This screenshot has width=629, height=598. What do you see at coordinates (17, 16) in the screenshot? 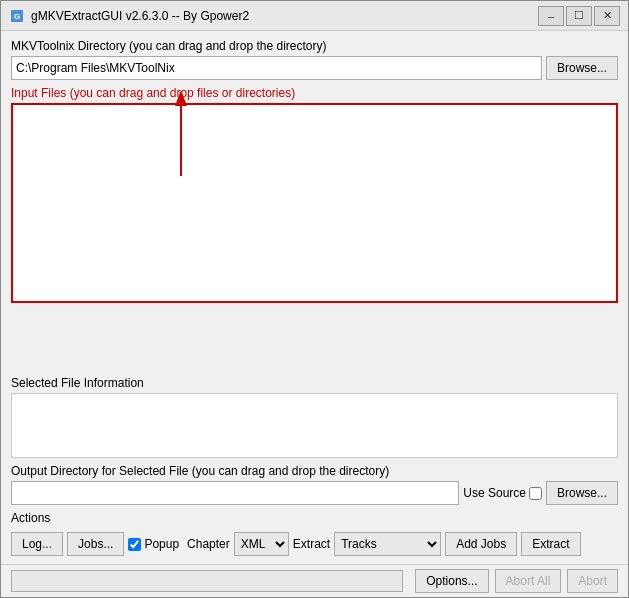
I see `app-icon: G` at bounding box center [17, 16].